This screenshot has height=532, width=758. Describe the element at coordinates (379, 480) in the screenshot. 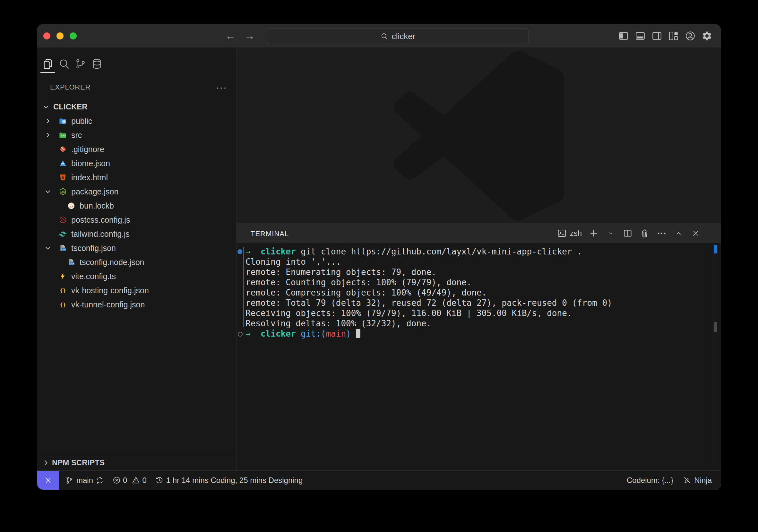

I see `status-bar: main 0 0 1 hr 14 mins Coding, 25 mins De…` at that location.